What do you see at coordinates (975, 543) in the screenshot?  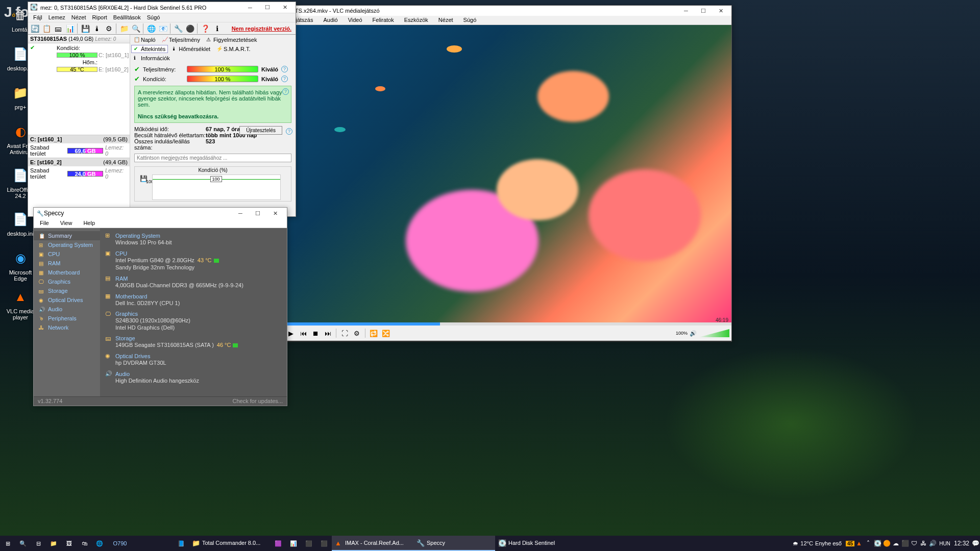 I see `tray-notifications-icon: 💬` at bounding box center [975, 543].